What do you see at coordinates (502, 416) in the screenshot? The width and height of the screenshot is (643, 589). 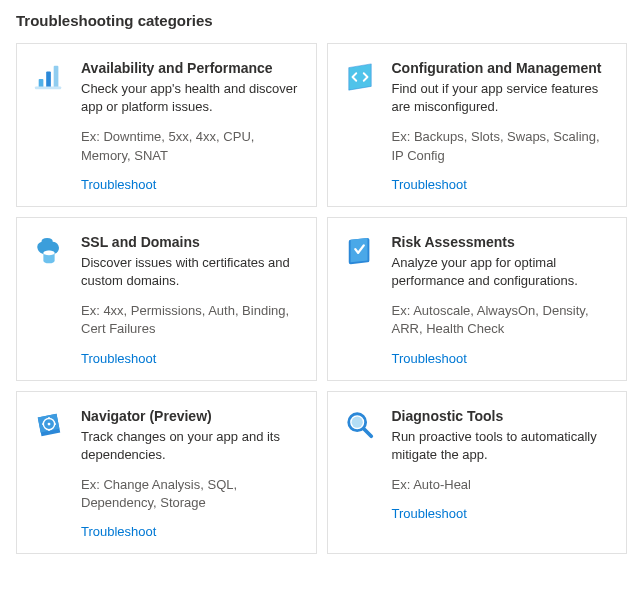 I see `card-title: Diagnostic Tools` at bounding box center [502, 416].